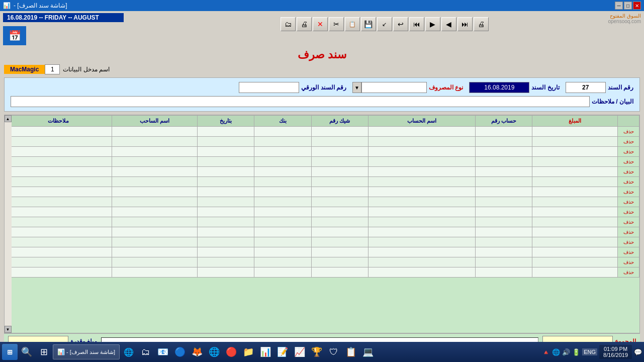  What do you see at coordinates (576, 352) in the screenshot?
I see `tray-battery-icon: 🔋` at bounding box center [576, 352].